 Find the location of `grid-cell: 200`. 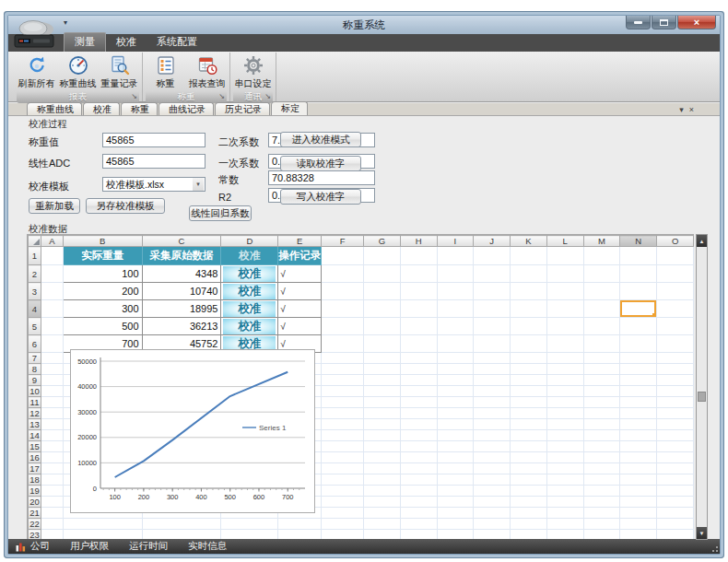

grid-cell: 200 is located at coordinates (102, 291).